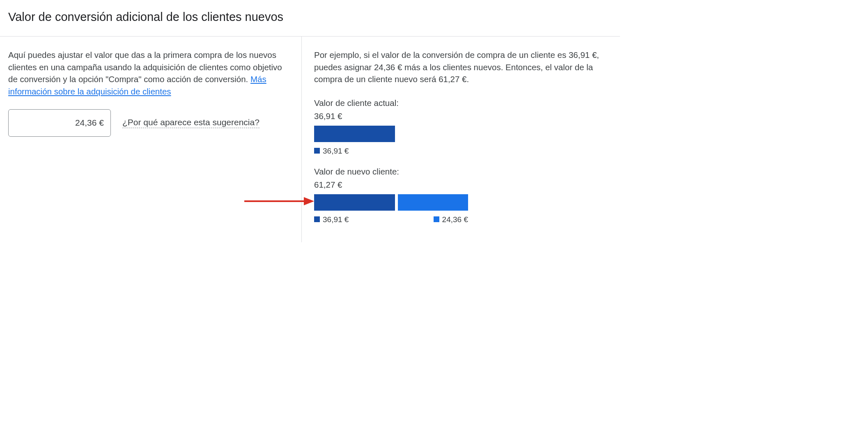  What do you see at coordinates (465, 185) in the screenshot?
I see `new-customer-value: 61,27 €` at bounding box center [465, 185].